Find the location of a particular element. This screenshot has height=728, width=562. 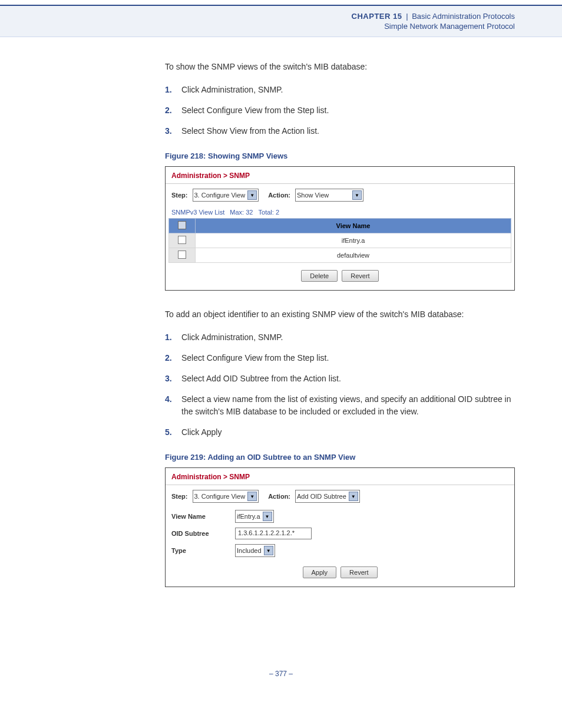

top-border is located at coordinates (281, 3).